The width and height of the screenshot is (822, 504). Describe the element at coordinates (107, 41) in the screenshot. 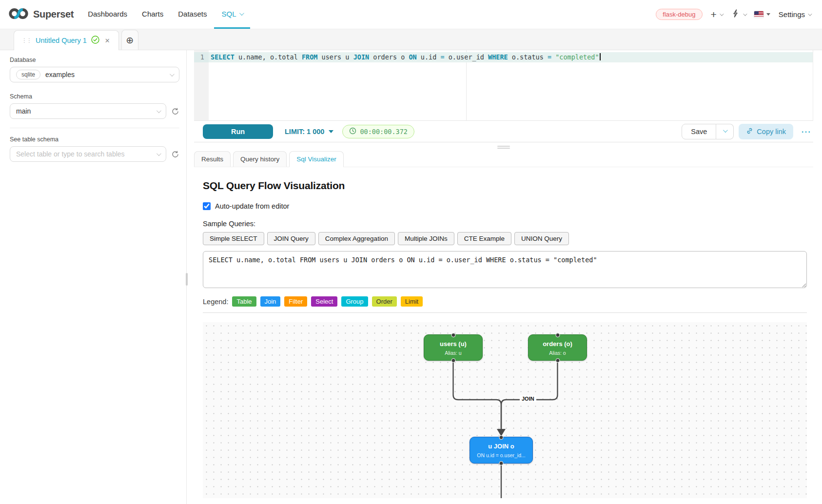

I see `close-icon: ✕` at that location.